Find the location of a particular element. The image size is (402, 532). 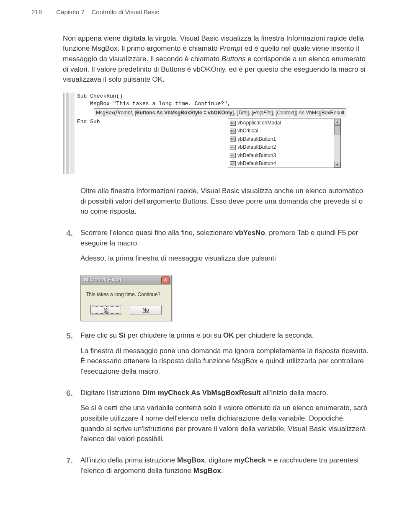

dropdown-item: ≡vbDefaultButton3 is located at coordinates (281, 156).